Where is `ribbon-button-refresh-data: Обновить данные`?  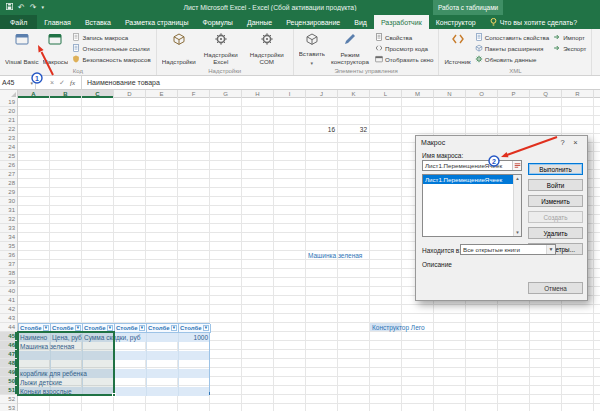
ribbon-button-refresh-data: Обновить данные is located at coordinates (512, 59).